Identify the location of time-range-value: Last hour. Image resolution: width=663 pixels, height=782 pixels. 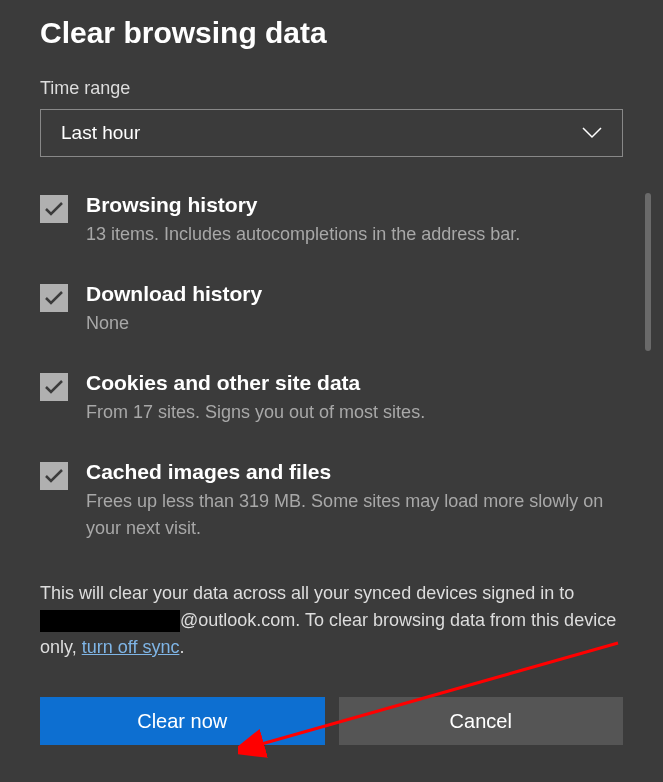
(100, 133).